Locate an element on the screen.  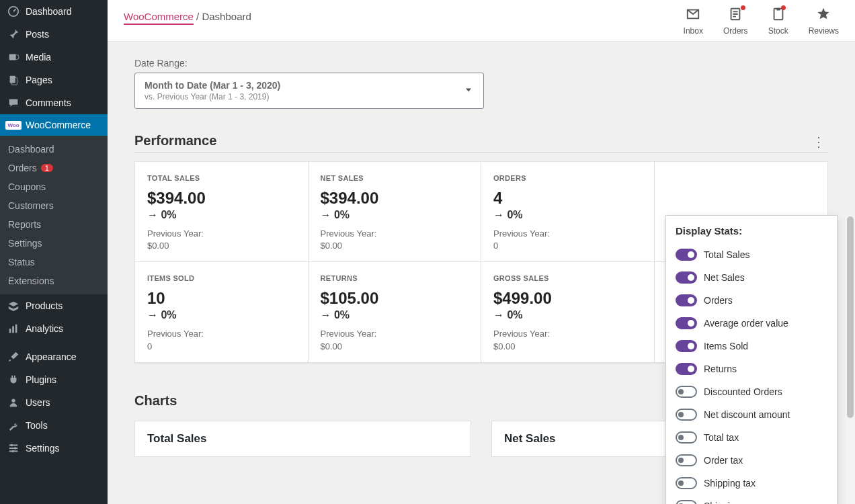
sub-item-coupons: Coupons is located at coordinates (54, 187).